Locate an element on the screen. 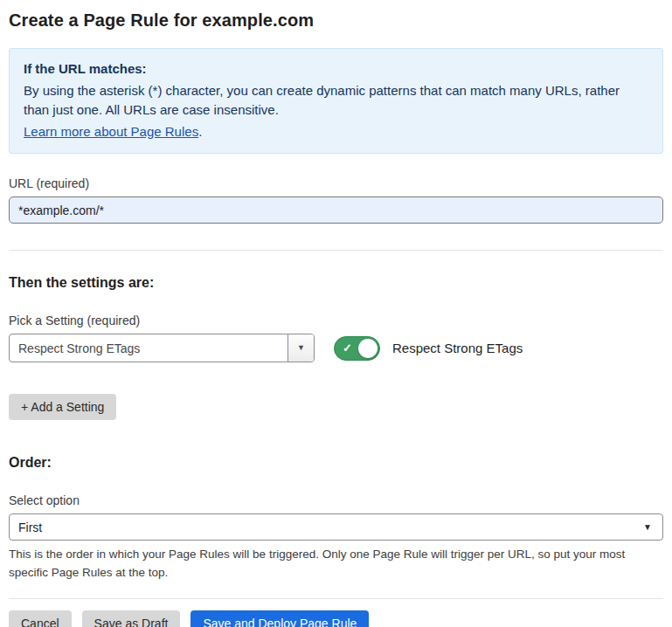 Image resolution: width=672 pixels, height=627 pixels. order-select: First ▼ is located at coordinates (336, 527).